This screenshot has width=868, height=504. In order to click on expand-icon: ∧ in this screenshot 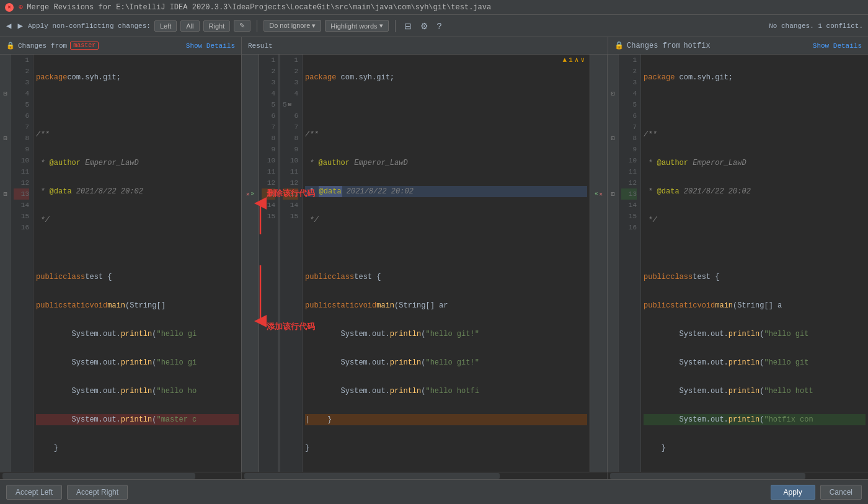, I will do `click(577, 60)`.